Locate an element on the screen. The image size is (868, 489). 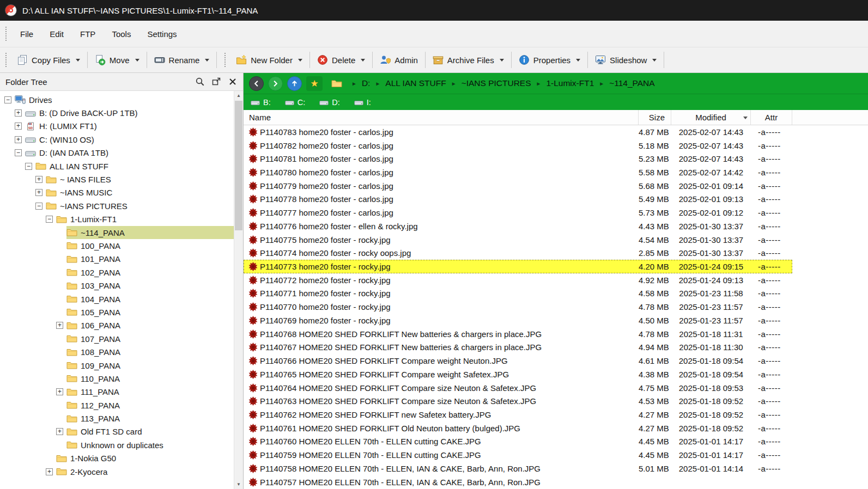
scroll-up-icon: ▲ is located at coordinates (239, 96).